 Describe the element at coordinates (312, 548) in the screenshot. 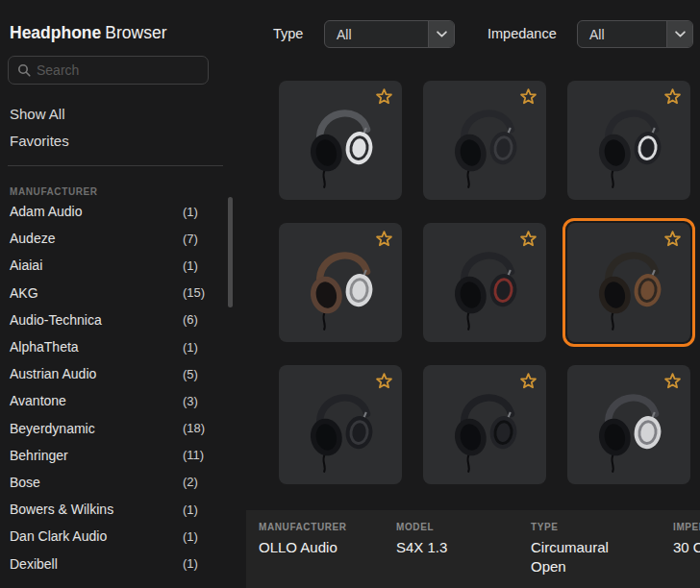

I see `detail-field-value: OLLO Audio` at that location.